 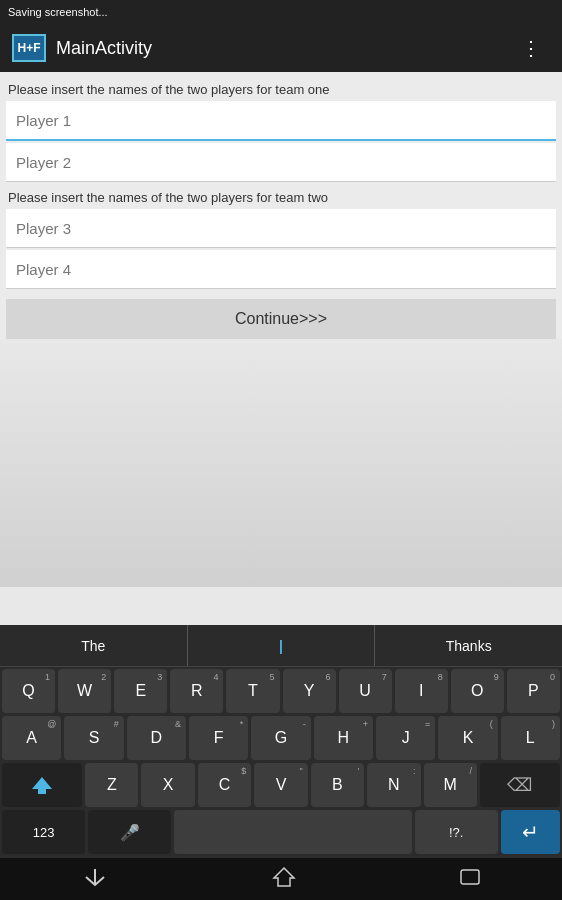 I want to click on key-p: 0P, so click(x=534, y=691).